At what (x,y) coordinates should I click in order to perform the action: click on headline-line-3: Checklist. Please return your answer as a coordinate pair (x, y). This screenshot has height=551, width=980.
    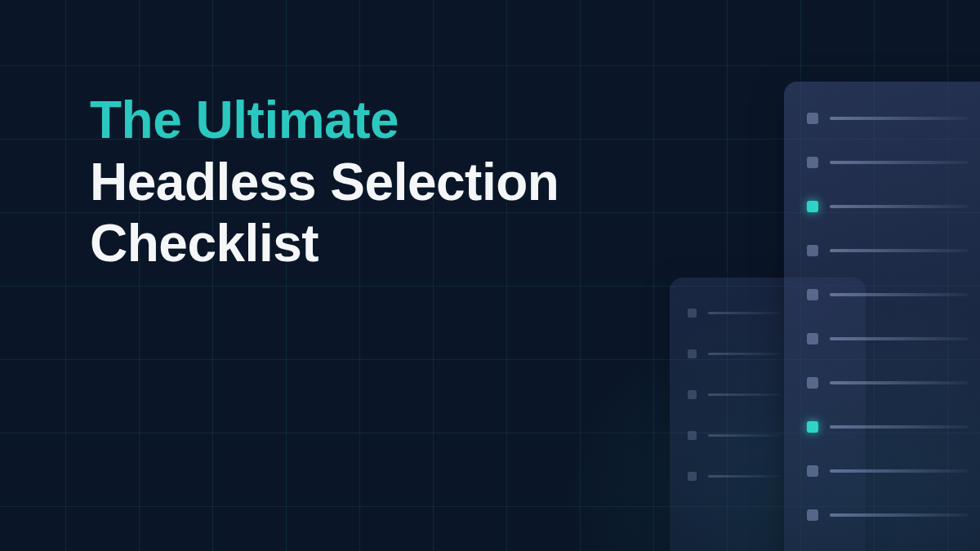
    Looking at the image, I should click on (408, 244).